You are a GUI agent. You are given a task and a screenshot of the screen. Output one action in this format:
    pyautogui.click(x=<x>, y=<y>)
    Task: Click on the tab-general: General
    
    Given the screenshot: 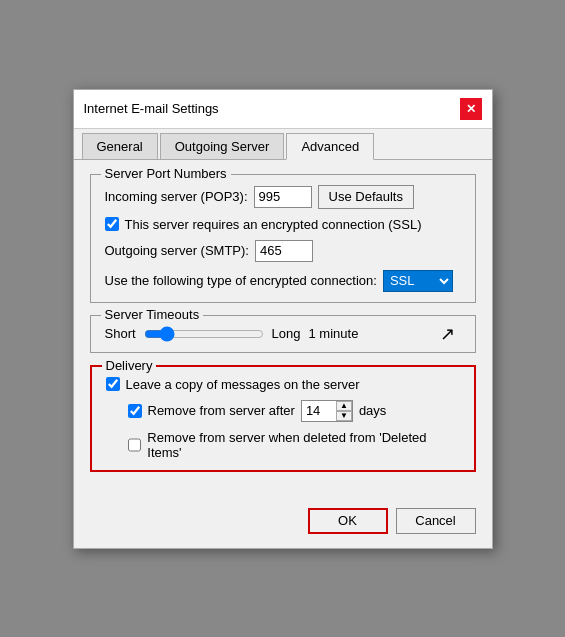 What is the action you would take?
    pyautogui.click(x=120, y=146)
    